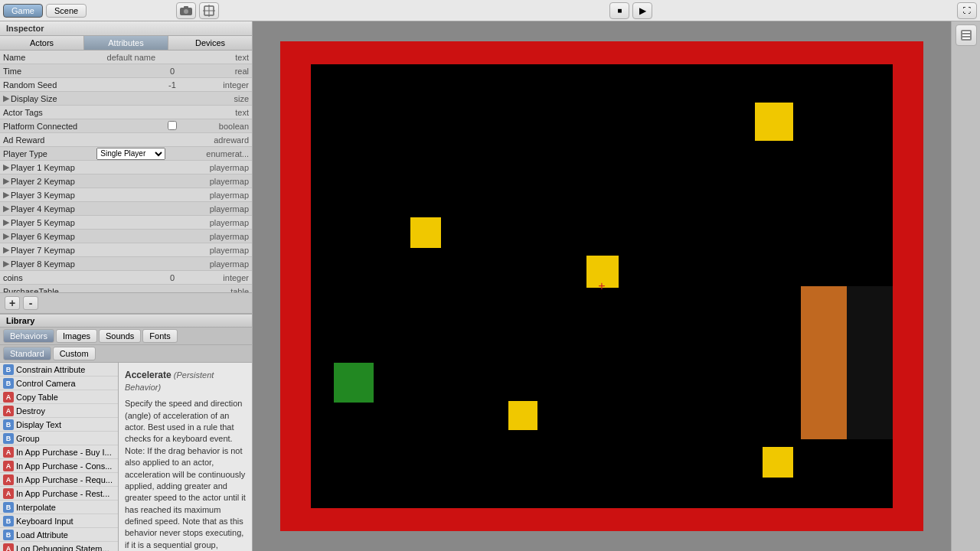  What do you see at coordinates (126, 195) in the screenshot?
I see `table-row: ▶ Player 3 Keymap playermap` at bounding box center [126, 195].